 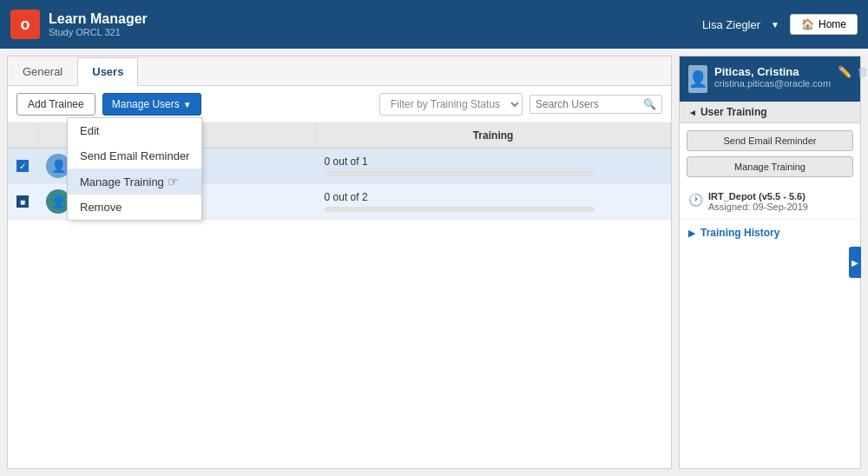 What do you see at coordinates (98, 32) in the screenshot?
I see `study-name: Study ORCL 321` at bounding box center [98, 32].